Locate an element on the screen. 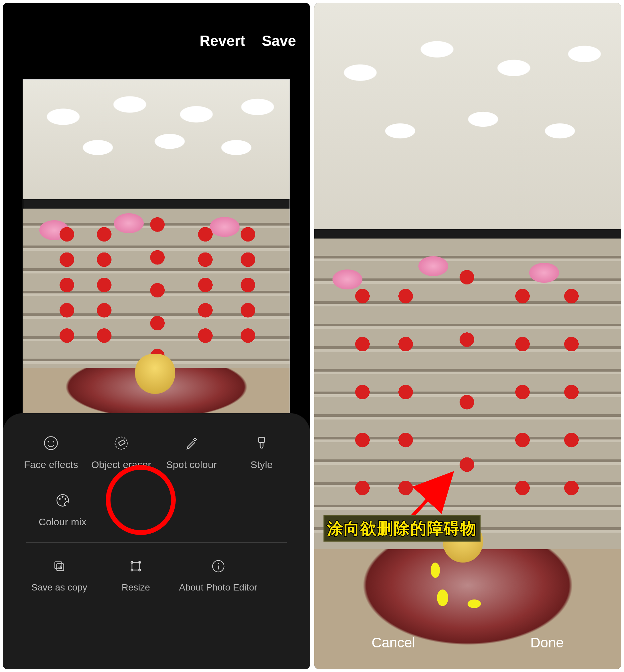 The width and height of the screenshot is (624, 672). info-icon is located at coordinates (218, 566).